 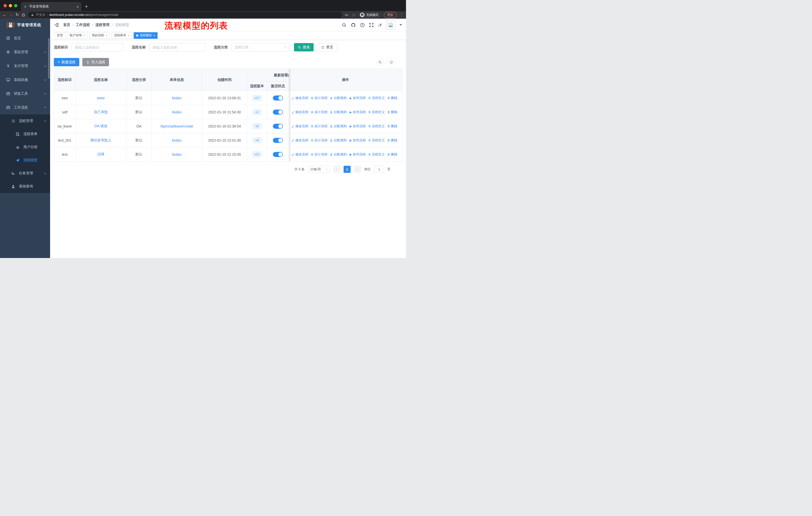 I want to click on sidebar-item-flow-model-active: 流程模型, so click(x=25, y=160).